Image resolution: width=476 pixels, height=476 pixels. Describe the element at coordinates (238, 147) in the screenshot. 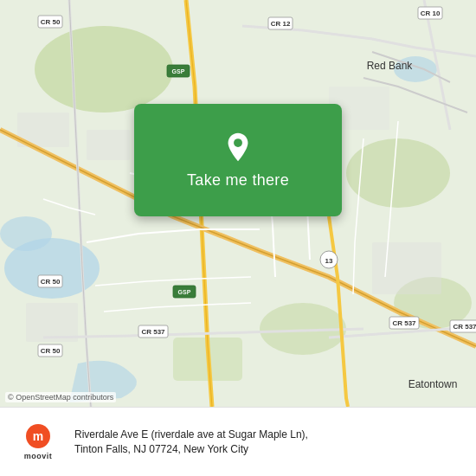

I see `location-pin-icon` at that location.